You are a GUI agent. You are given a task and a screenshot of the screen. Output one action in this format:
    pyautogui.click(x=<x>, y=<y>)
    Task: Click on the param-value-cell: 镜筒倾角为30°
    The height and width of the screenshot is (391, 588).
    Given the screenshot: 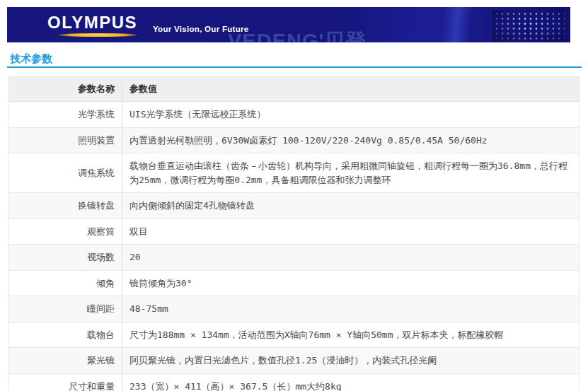 What is the action you would take?
    pyautogui.click(x=351, y=283)
    